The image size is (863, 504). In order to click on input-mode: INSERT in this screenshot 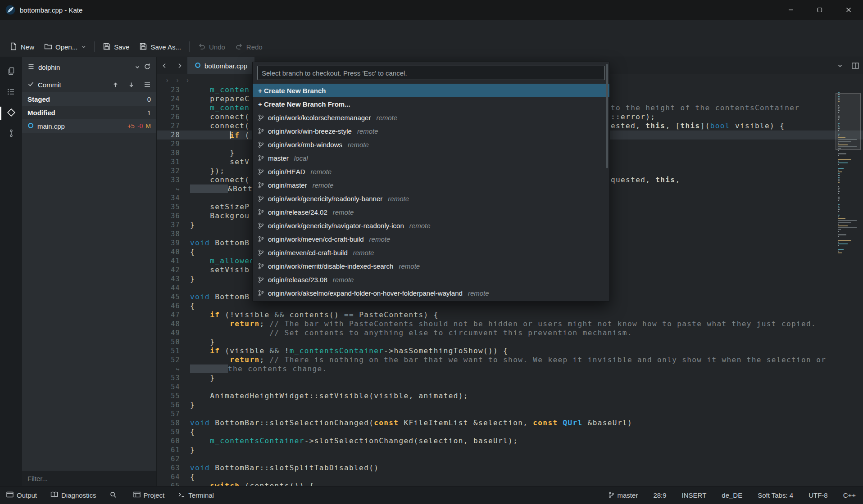, I will do `click(695, 495)`.